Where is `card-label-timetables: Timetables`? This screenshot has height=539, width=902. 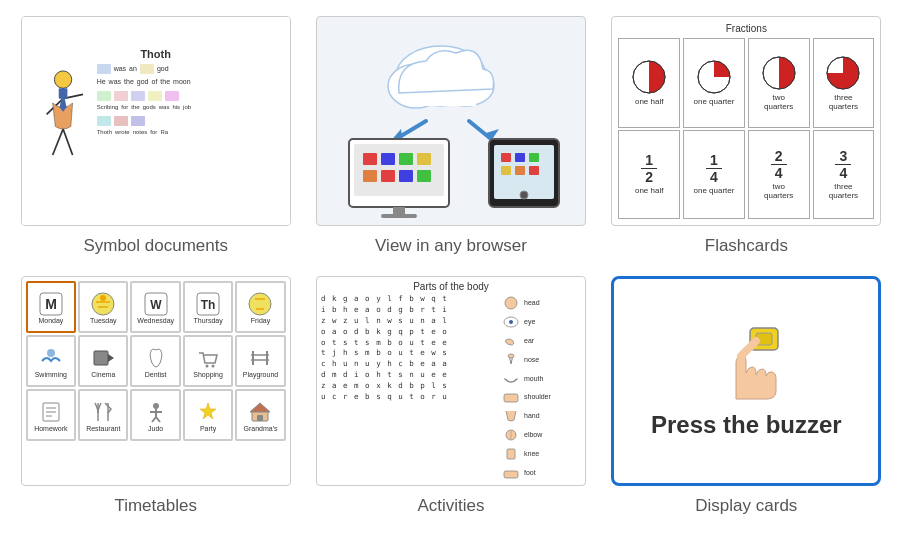 card-label-timetables: Timetables is located at coordinates (156, 506).